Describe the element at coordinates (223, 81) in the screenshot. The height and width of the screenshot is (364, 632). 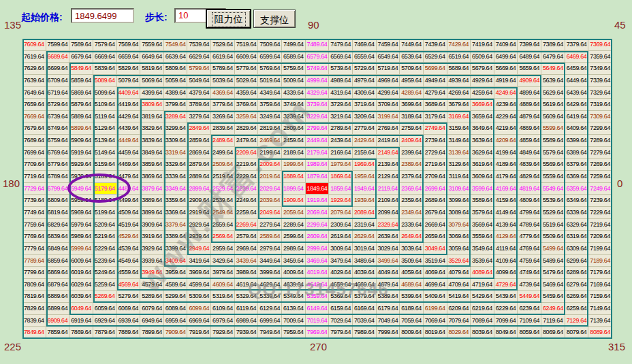
I see `grid-cell: 5039.64` at that location.